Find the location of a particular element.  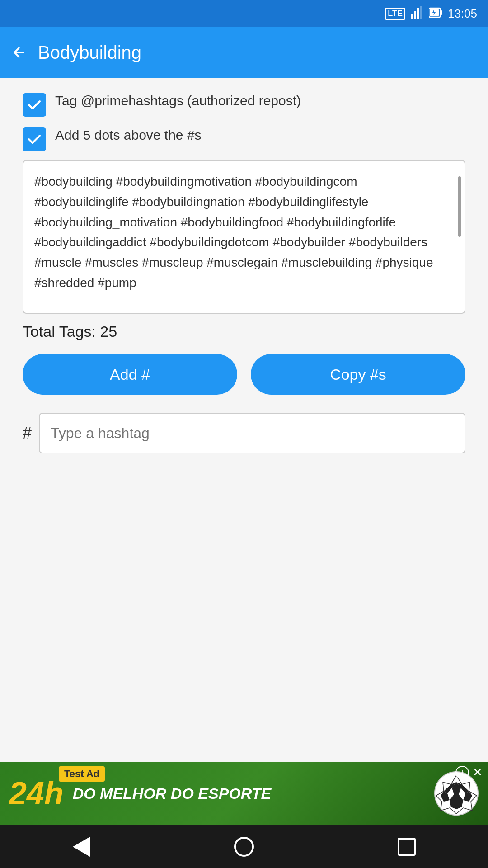

status-time: 13:05 is located at coordinates (463, 14).